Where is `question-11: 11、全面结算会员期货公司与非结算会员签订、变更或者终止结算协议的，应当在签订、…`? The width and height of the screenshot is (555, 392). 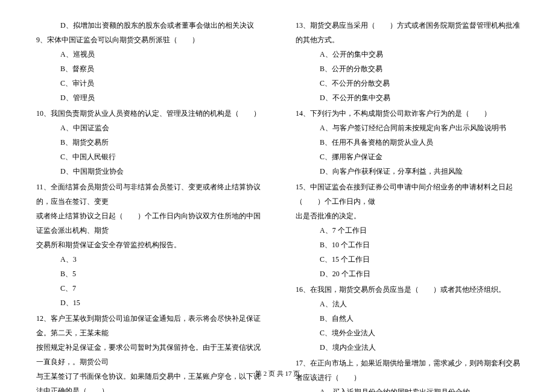
question-11: 11、全面结算会员期货公司与非结算会员签订、变更或者终止结算协议的，应当在签订、… is located at coordinates (151, 245).